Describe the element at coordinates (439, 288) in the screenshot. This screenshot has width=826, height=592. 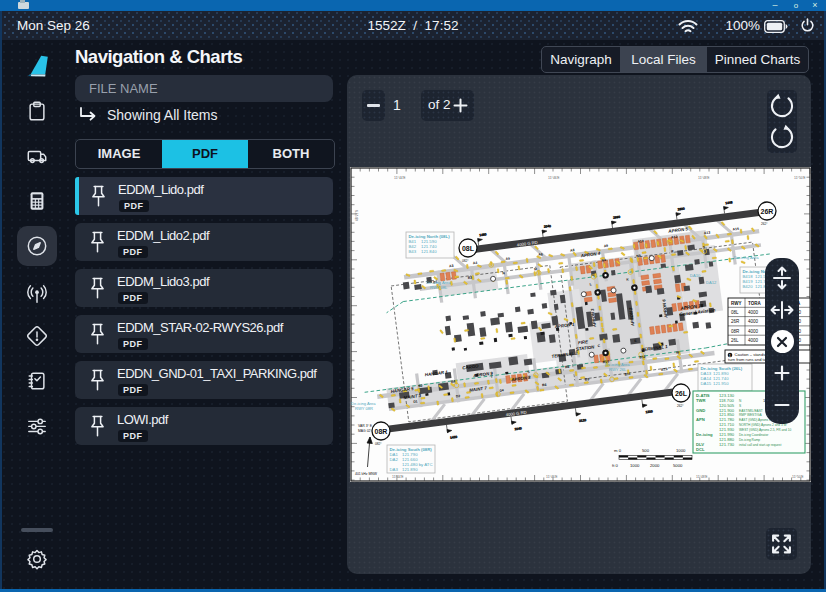
I see `svg-text: RWY 08L` at that location.